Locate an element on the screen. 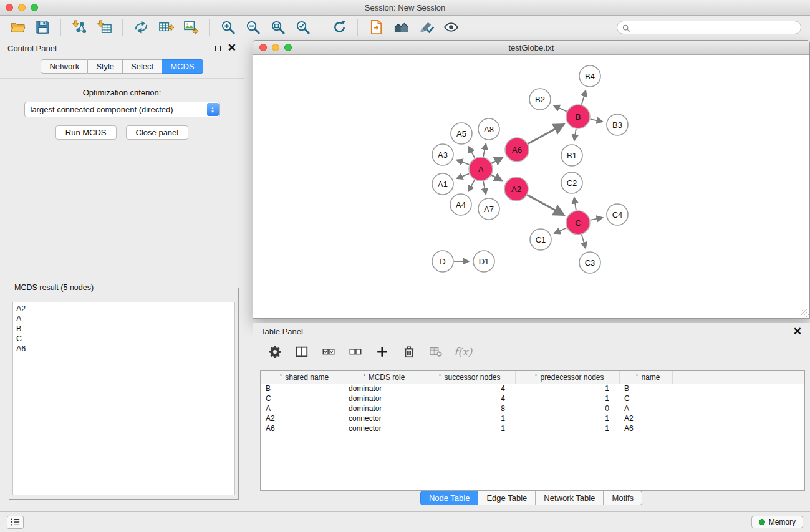  table-cell: connector is located at coordinates (382, 428).